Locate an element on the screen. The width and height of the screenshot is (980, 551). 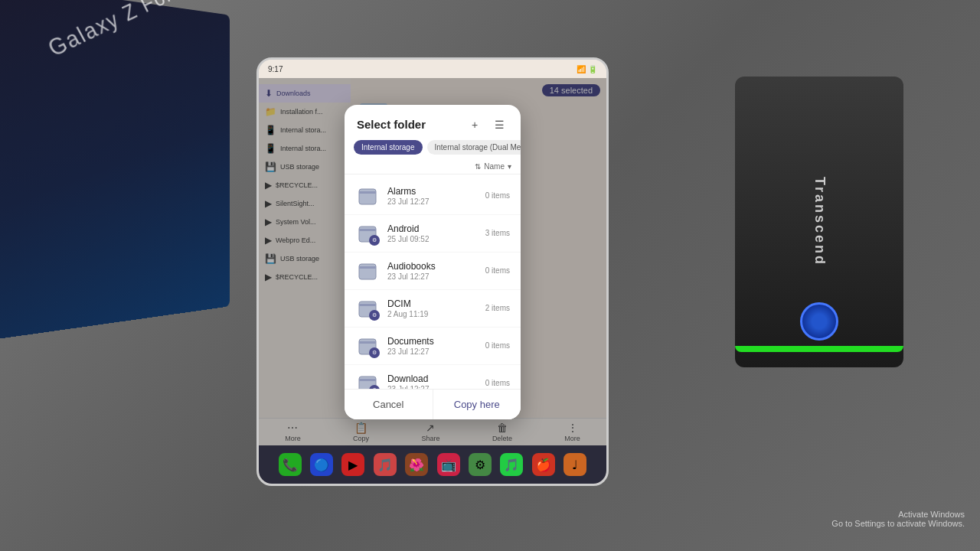
modal-header: Select folder + ☰ is located at coordinates (433, 122).